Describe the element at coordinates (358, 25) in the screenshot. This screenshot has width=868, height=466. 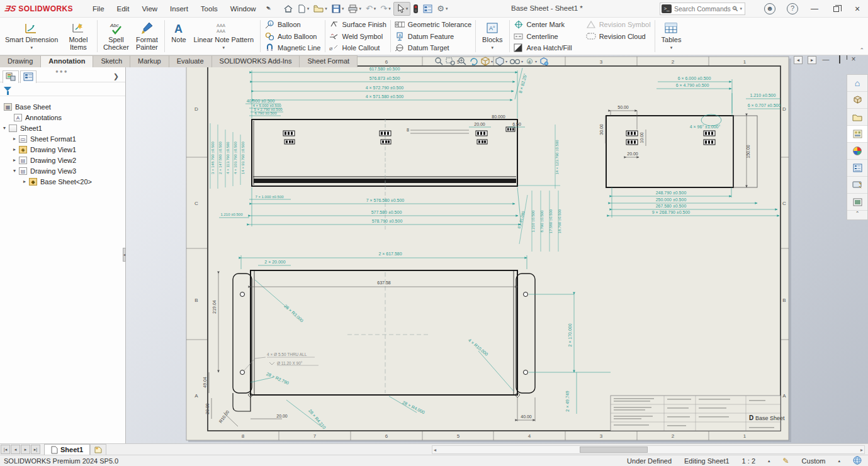
I see `surface-finish-button: Surface Finish` at that location.